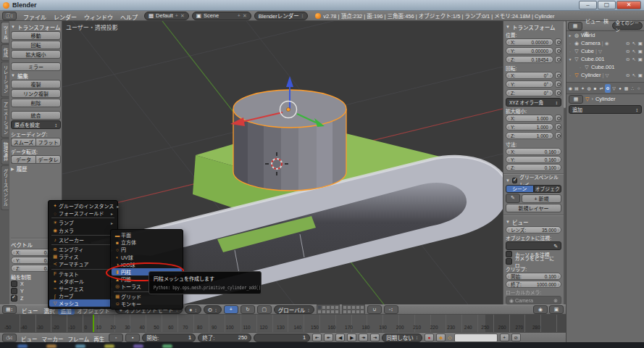 The image size is (644, 348). Describe the element at coordinates (626, 88) in the screenshot. I see `properties-tab: ▩` at that location.